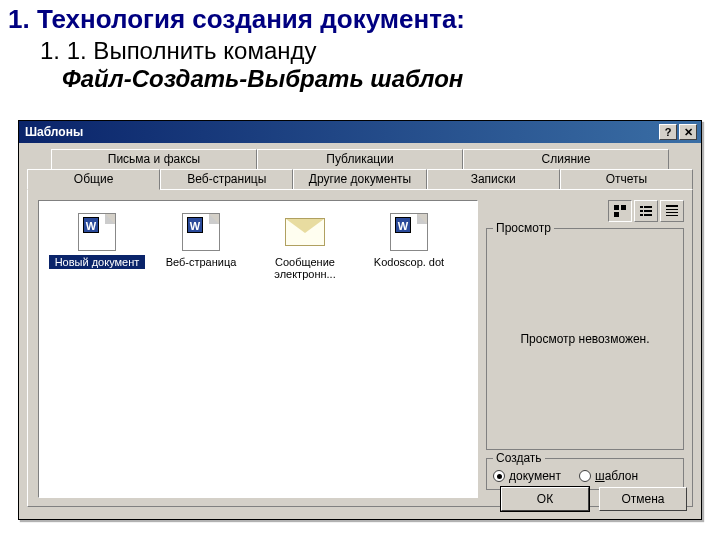  What do you see at coordinates (380, 51) in the screenshot?
I see `slide-sub1: 1. 1. Выполнить команду` at bounding box center [380, 51].